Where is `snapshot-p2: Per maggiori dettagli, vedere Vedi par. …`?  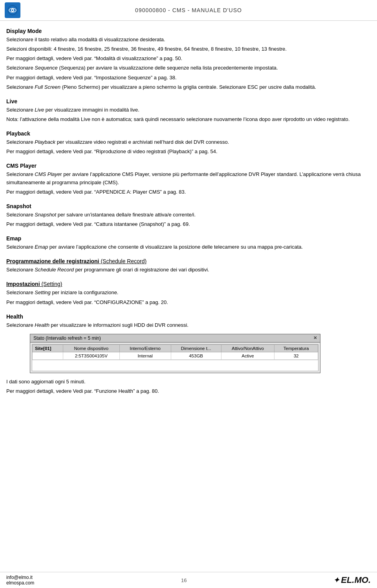
snapshot-p2: Per maggiori dettagli, vedere Vedi par. … is located at coordinates (188, 224).